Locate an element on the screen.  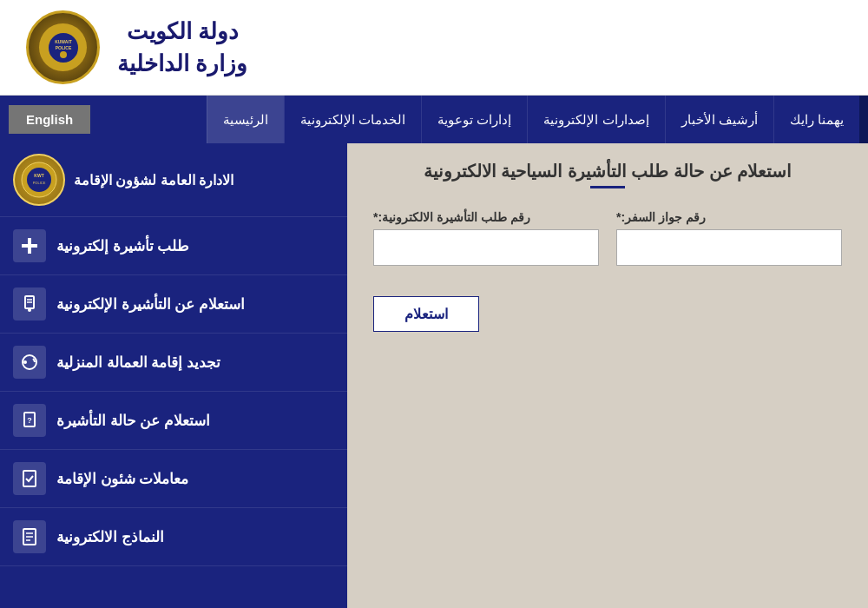
sidebar-icon-question1 is located at coordinates (30, 304).